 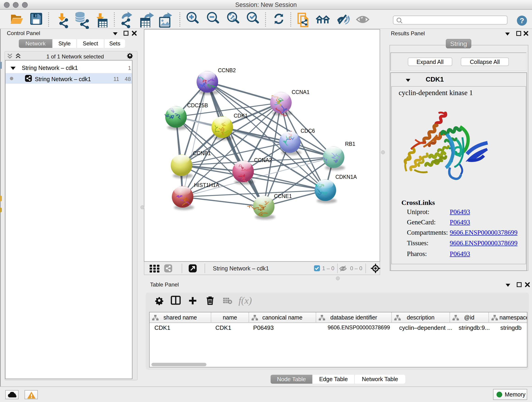 What do you see at coordinates (207, 185) in the screenshot?
I see `svg-text: HIST1H1A` at bounding box center [207, 185].